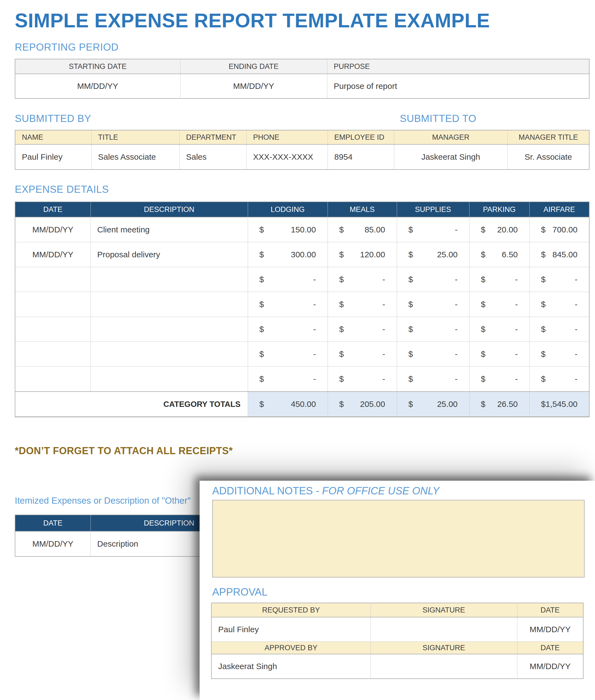  Describe the element at coordinates (550, 667) in the screenshot. I see `approved-date-cell: MM/DD/YY` at that location.